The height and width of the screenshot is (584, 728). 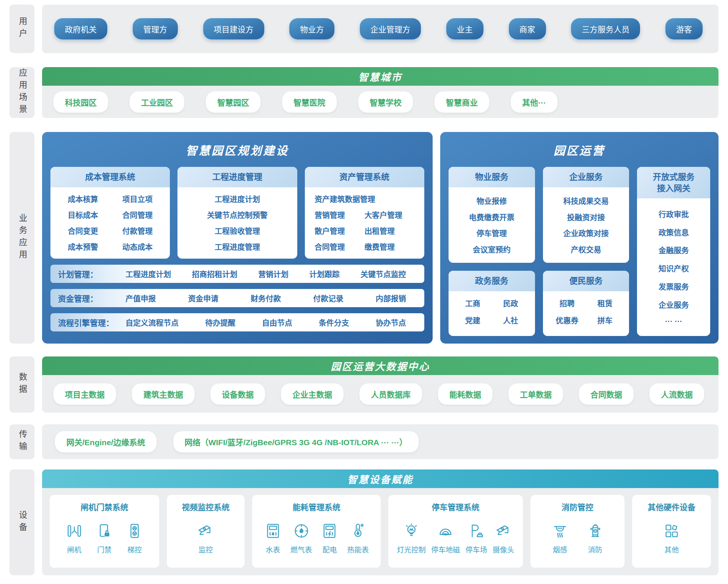 What do you see at coordinates (237, 213) in the screenshot?
I see `planning-cards: 成本管理系统 成本核算 项目立项 目标成本 合同管理 合同变更 付款管理 成本预…` at bounding box center [237, 213].